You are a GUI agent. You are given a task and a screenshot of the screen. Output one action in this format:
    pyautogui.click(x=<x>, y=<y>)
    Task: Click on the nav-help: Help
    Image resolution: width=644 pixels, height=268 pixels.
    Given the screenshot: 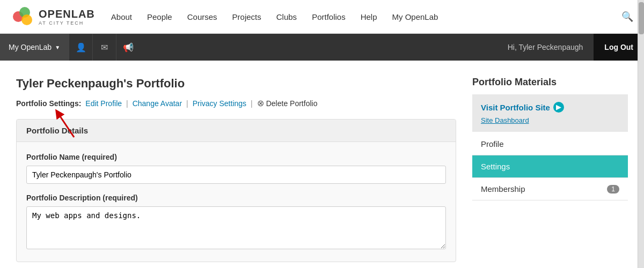 What is the action you would take?
    pyautogui.click(x=369, y=17)
    